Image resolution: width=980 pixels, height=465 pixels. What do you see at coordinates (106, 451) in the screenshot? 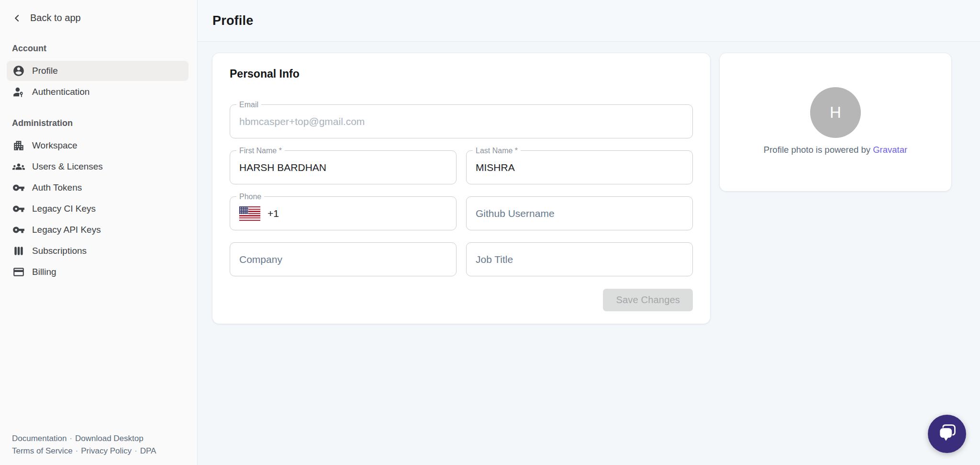
I see `privacy-policy-link: Privacy Policy` at bounding box center [106, 451].